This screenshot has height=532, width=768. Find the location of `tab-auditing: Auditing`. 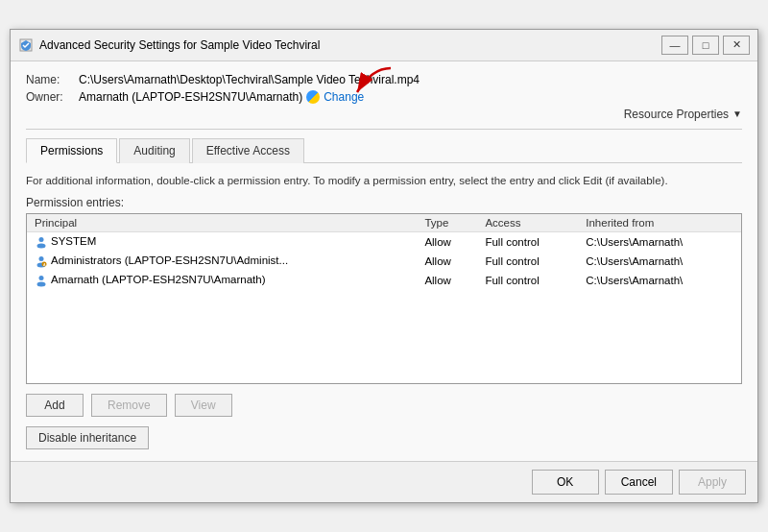

tab-auditing: Auditing is located at coordinates (154, 151).